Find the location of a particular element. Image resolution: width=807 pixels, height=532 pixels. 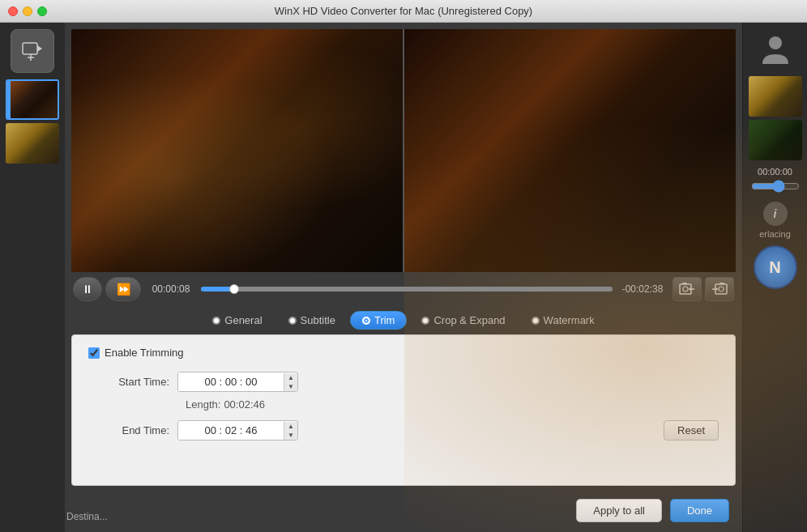

close-button is located at coordinates (13, 11).